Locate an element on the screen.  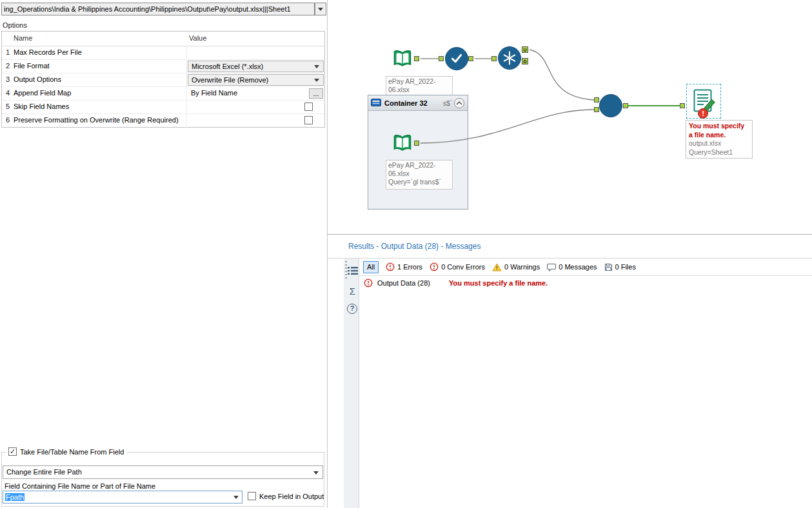
error-annotation: You must specify a file name. output.xls… is located at coordinates (719, 139).